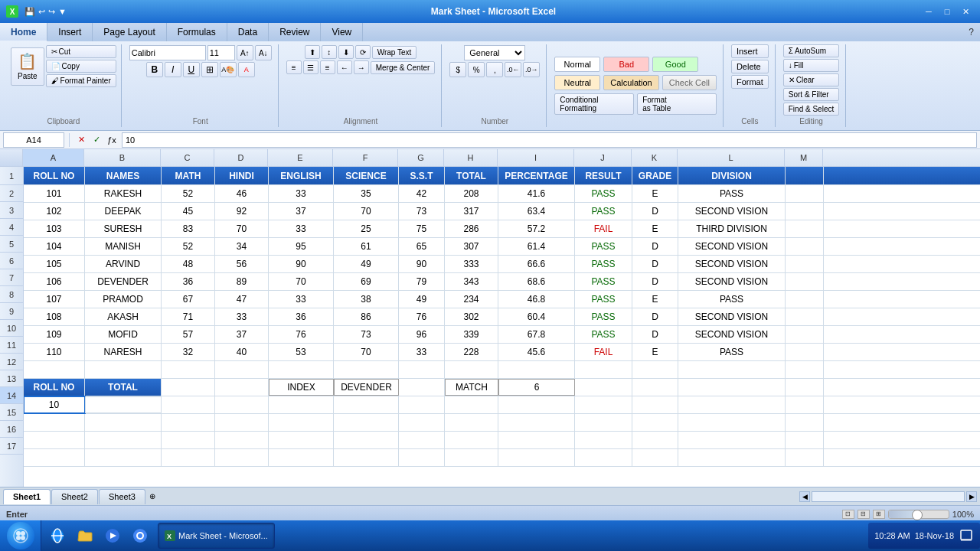  Describe the element at coordinates (11, 328) in the screenshot. I see `row-header-10: 10` at that location.